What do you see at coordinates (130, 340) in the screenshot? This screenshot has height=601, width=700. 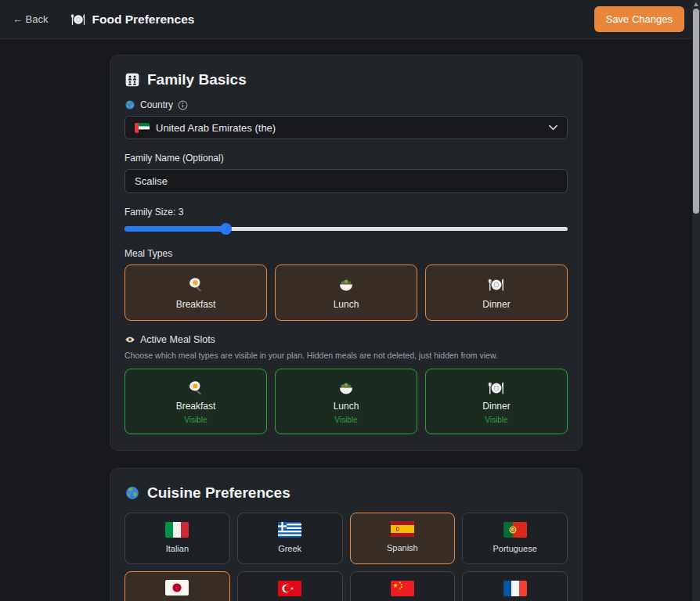 I see `eye-icon` at bounding box center [130, 340].